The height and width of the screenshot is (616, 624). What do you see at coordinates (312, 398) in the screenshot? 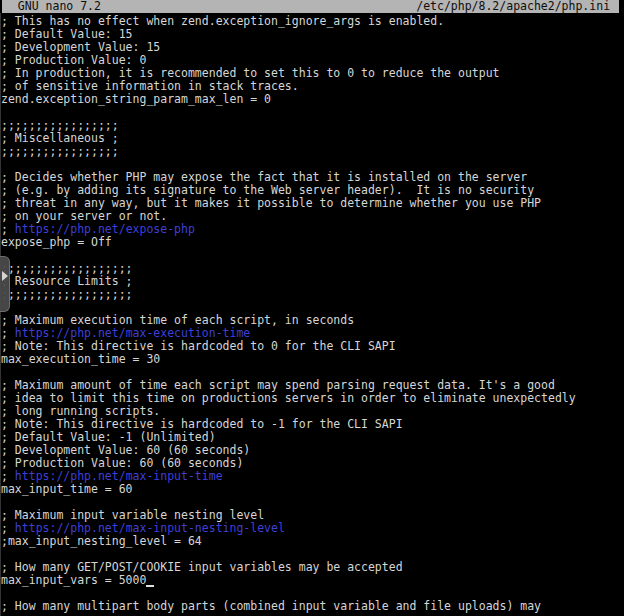
I see `editor-line: ; idea to limit this time on productions…` at bounding box center [312, 398].